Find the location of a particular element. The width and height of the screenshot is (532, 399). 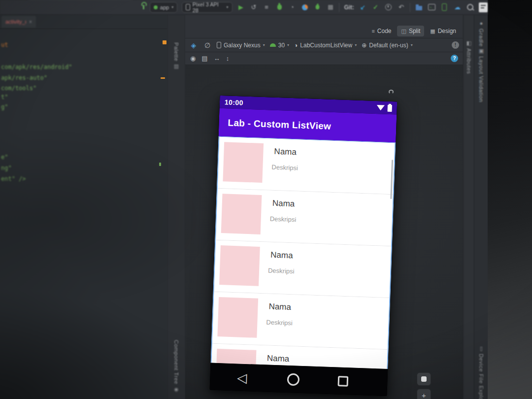

design-toolbar-row1: ◈ ∅ Galaxy Nexus ▾ 30 ▾ ◑ LabCustomListV… is located at coordinates (324, 45).